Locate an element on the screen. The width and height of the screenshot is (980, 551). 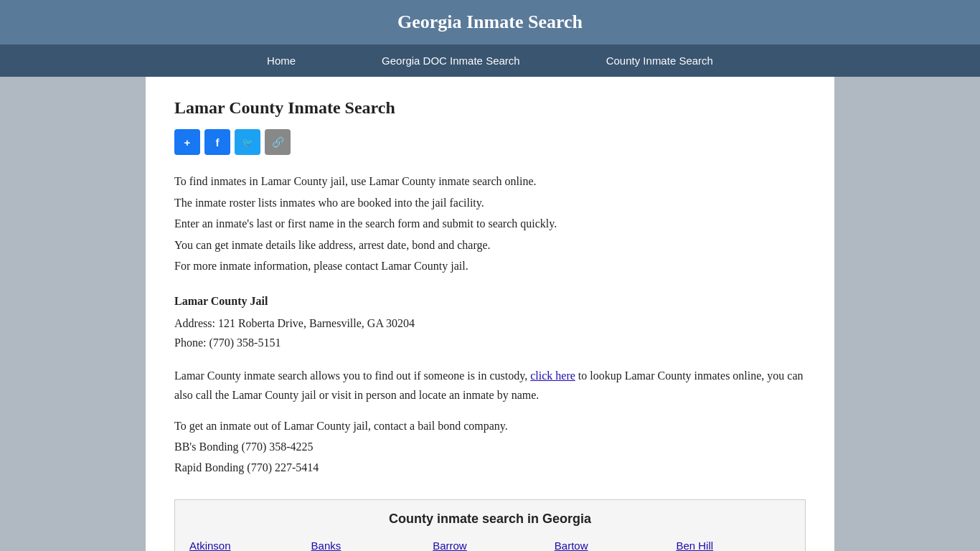
desc-line-2: The inmate roster lists inmates who are … is located at coordinates (490, 203).